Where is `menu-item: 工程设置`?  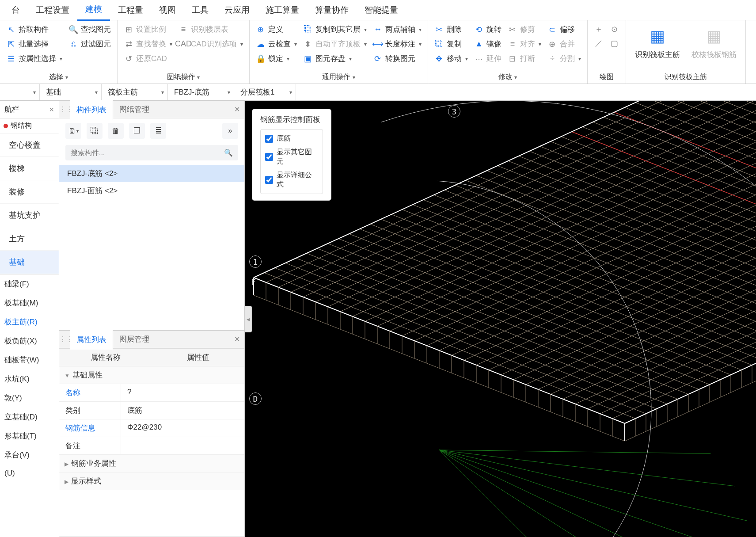
menu-item: 工程设置 is located at coordinates (53, 10).